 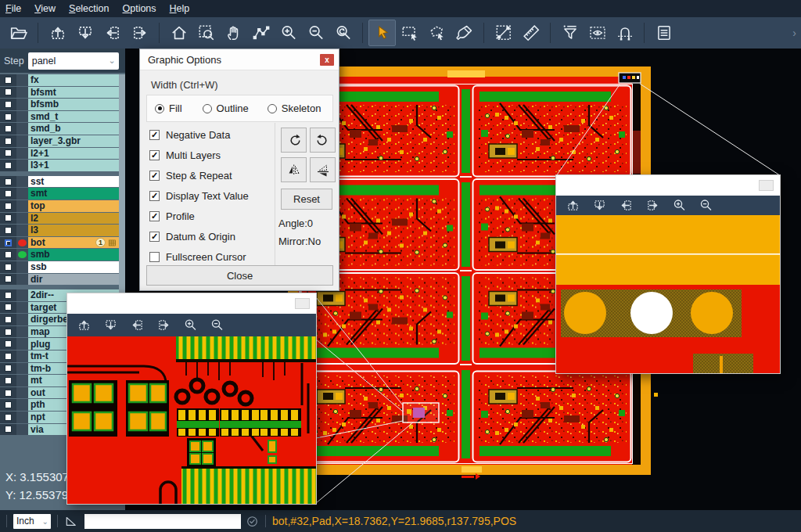 I want to click on menu-file: File, so click(x=13, y=9).